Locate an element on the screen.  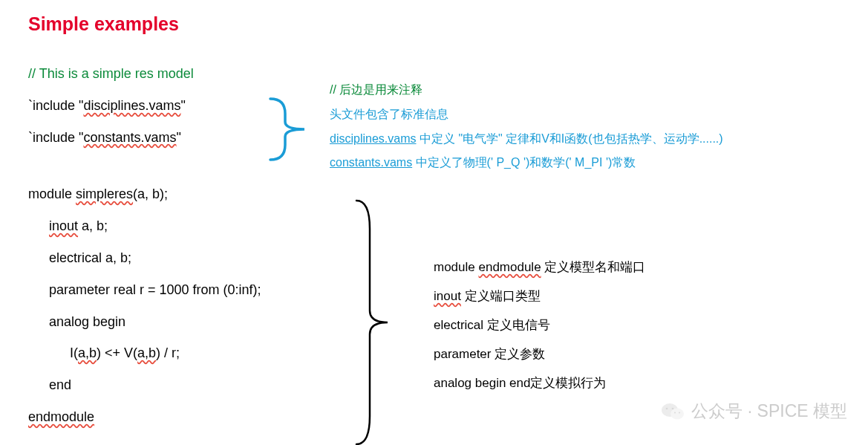
code-module-decl: module simpleres(a, b); is located at coordinates (434, 195).